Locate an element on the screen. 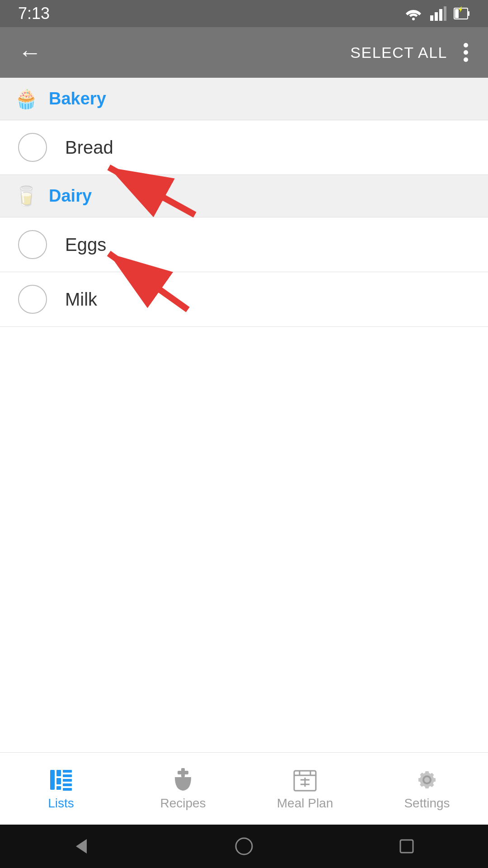 The image size is (488, 868). system-recents-button is located at coordinates (407, 846).